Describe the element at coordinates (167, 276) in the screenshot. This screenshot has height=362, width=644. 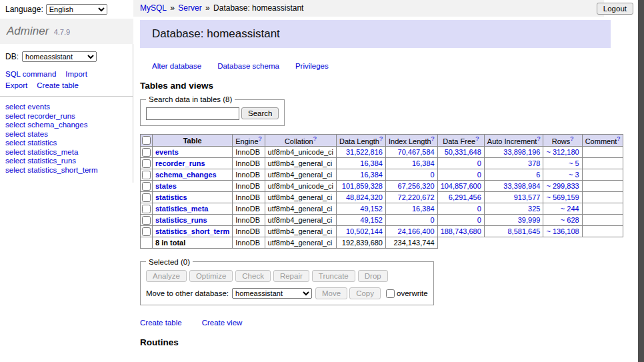
I see `analyze-button: Analyze` at that location.